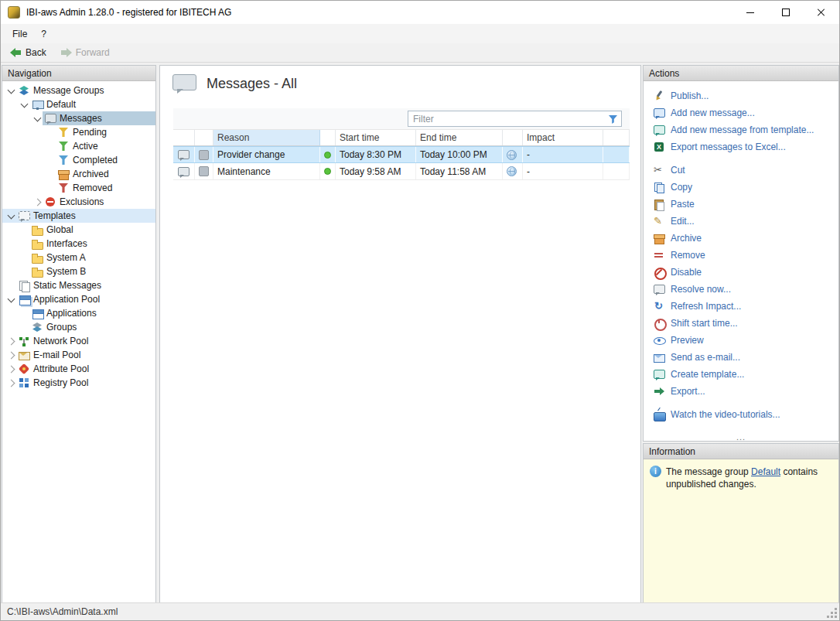  What do you see at coordinates (328, 138) in the screenshot?
I see `column-header-status` at bounding box center [328, 138].